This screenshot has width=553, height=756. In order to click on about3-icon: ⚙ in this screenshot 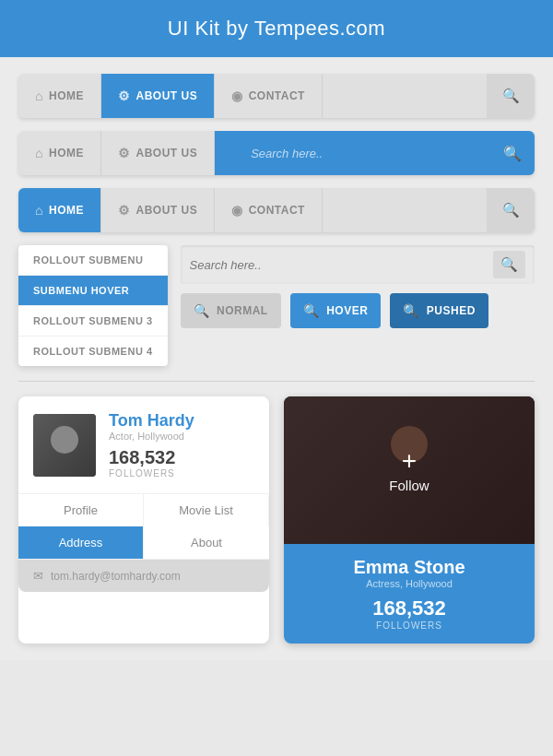, I will do `click(124, 210)`.